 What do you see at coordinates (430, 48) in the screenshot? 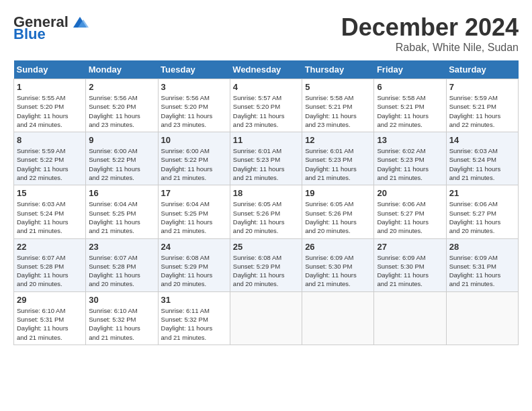
I see `location: Rabak, White Nile, Sudan` at bounding box center [430, 48].